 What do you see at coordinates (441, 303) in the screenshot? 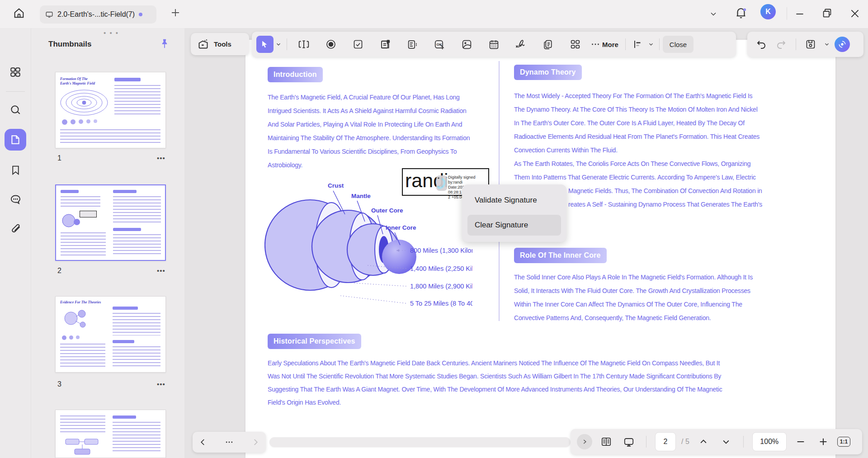
I see `measurement-label: 5 To 25 Miles (8 To 40 Kilometers)` at bounding box center [441, 303].